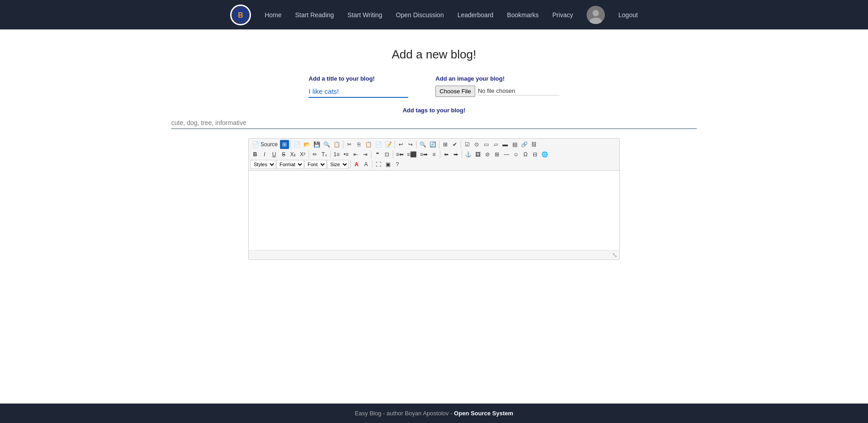  I want to click on italic-button: I, so click(265, 154).